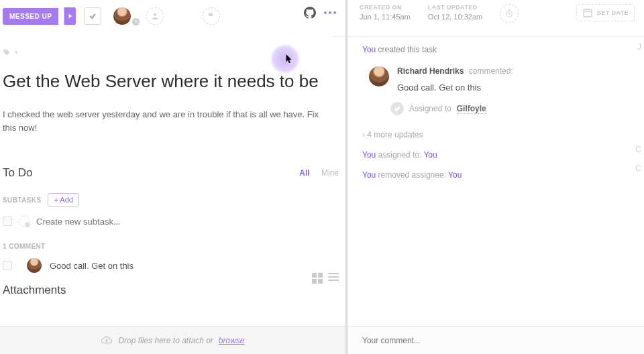 The width and height of the screenshot is (644, 354). Describe the element at coordinates (136, 21) in the screenshot. I see `add-assignee-icon: +` at that location.